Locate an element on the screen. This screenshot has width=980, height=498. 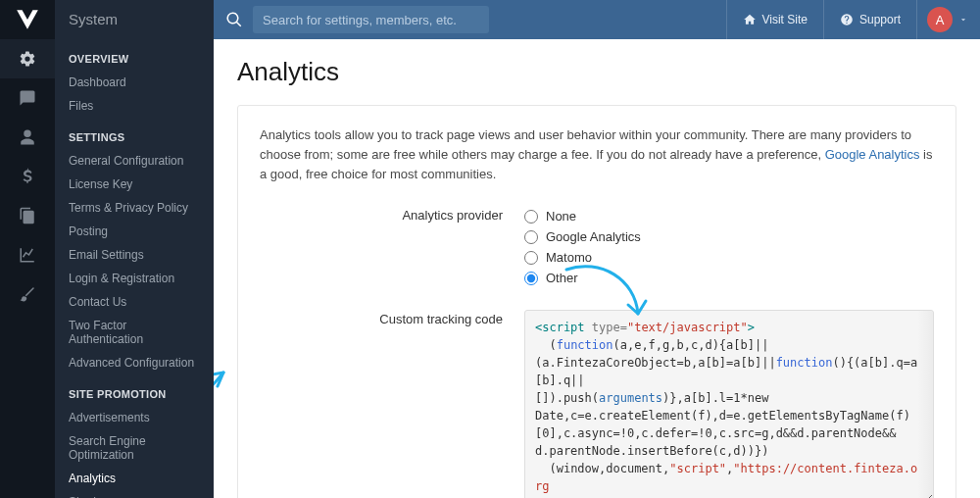
sidebar-item-login: Login & Registration is located at coordinates (134, 278).